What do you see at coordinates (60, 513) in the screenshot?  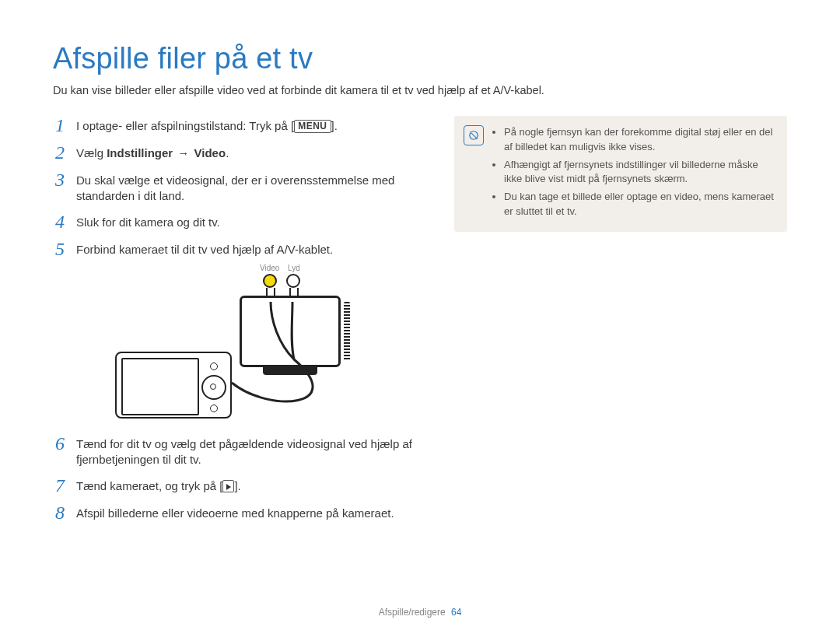 I see `step-number: 8` at bounding box center [60, 513].